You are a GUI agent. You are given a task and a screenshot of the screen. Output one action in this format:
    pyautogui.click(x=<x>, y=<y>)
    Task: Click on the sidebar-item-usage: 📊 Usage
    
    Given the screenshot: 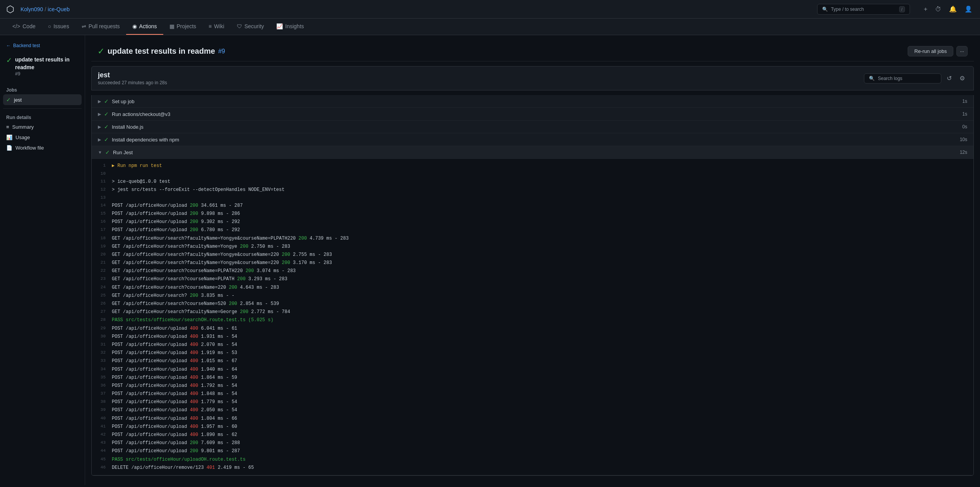 What is the action you would take?
    pyautogui.click(x=43, y=138)
    